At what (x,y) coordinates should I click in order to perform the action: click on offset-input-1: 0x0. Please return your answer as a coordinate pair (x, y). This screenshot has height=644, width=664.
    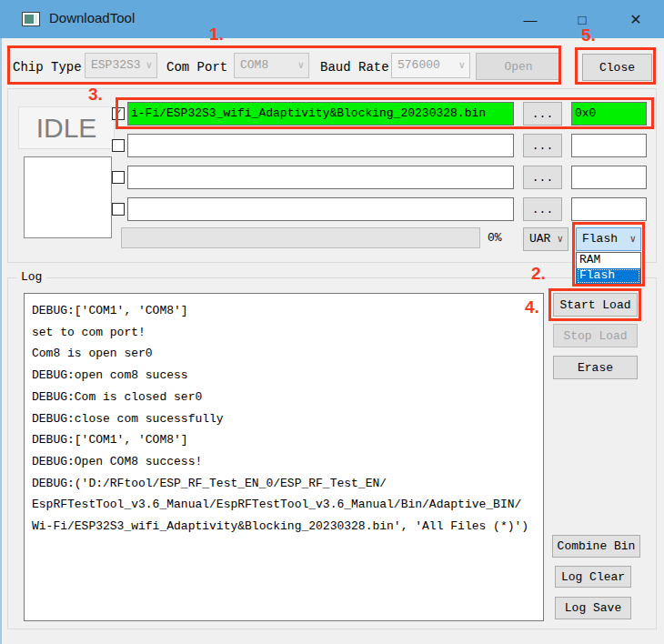
    Looking at the image, I should click on (609, 114).